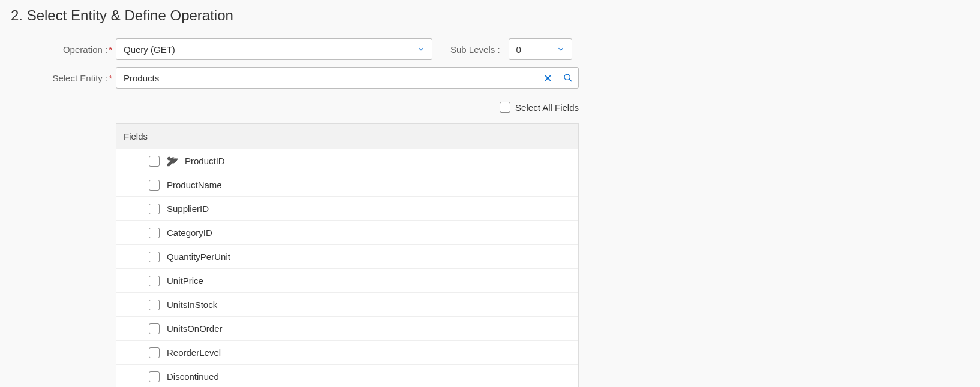 This screenshot has height=387, width=980. Describe the element at coordinates (490, 49) in the screenshot. I see `operation-row: Operation :* Query (GET) Sub Levels : 0` at that location.